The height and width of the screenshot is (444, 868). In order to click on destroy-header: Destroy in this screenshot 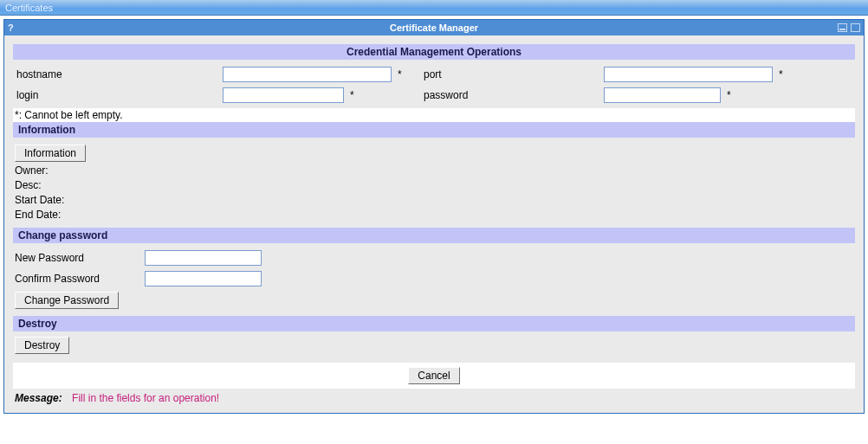, I will do `click(434, 324)`.